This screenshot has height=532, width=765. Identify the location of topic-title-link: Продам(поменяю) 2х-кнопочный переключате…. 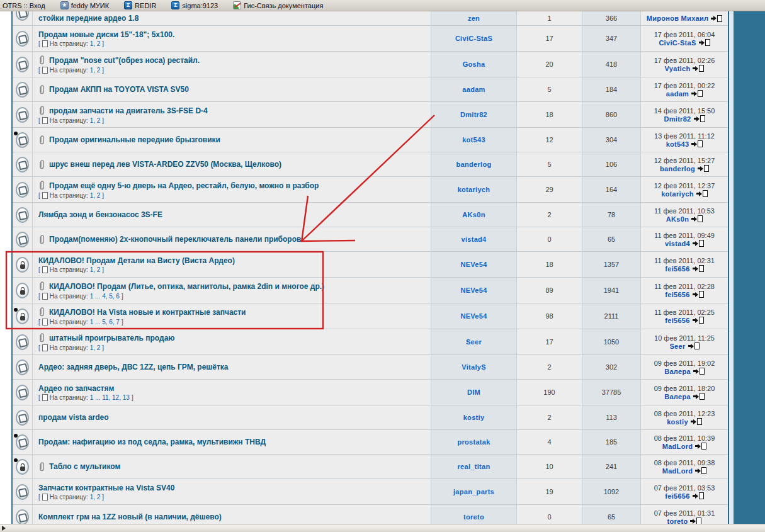
(175, 239).